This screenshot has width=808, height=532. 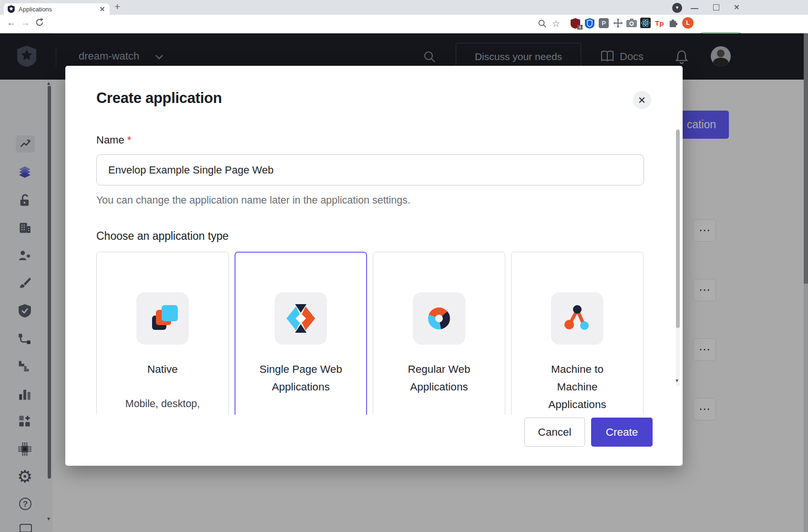 I want to click on regular-web-app-icon, so click(x=439, y=318).